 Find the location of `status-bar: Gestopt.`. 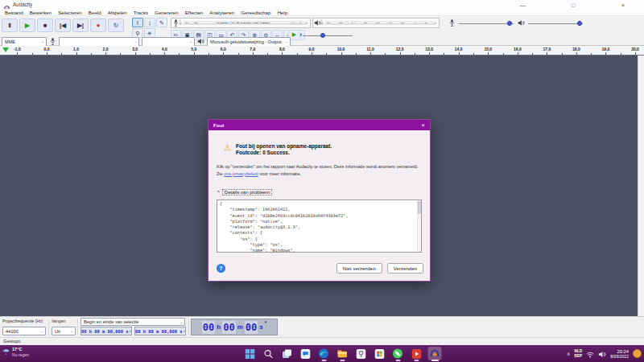

status-bar: Gestopt. is located at coordinates (322, 341).